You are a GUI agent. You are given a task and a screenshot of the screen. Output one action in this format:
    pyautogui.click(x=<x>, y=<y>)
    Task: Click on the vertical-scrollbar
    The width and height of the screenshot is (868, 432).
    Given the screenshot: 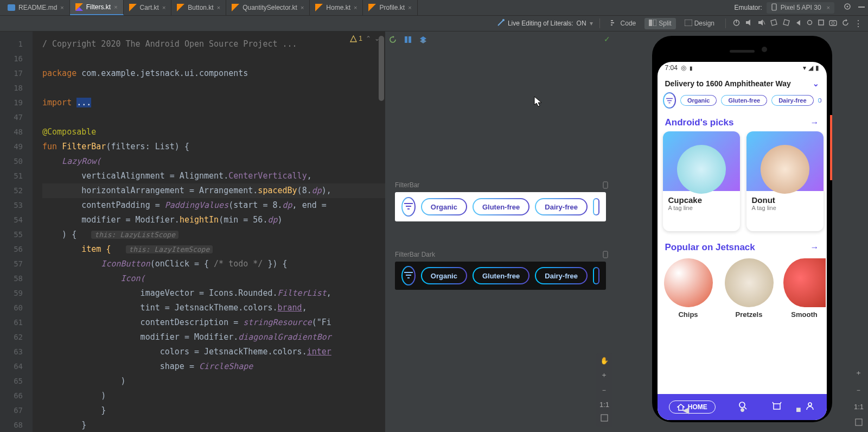 What is the action you would take?
    pyautogui.click(x=381, y=68)
    